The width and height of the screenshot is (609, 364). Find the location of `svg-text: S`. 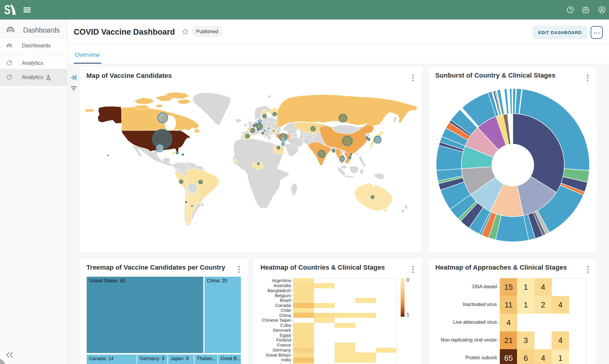

svg-text: S is located at coordinates (7, 10).